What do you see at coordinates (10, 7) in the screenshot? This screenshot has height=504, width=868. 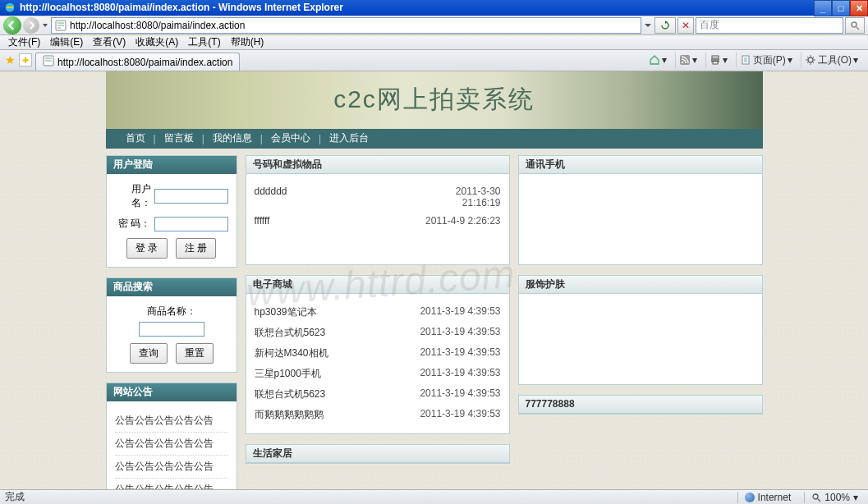 I see `ie-icon` at bounding box center [10, 7].